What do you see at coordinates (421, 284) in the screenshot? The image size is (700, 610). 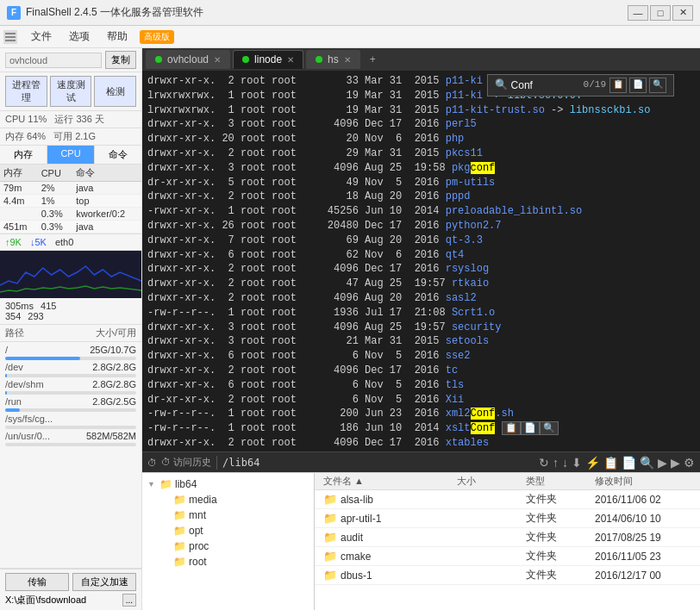 I see `terminal-line: drwxr-xr-x. 2 root root 47 Aug 25 19:57 …` at bounding box center [421, 284].